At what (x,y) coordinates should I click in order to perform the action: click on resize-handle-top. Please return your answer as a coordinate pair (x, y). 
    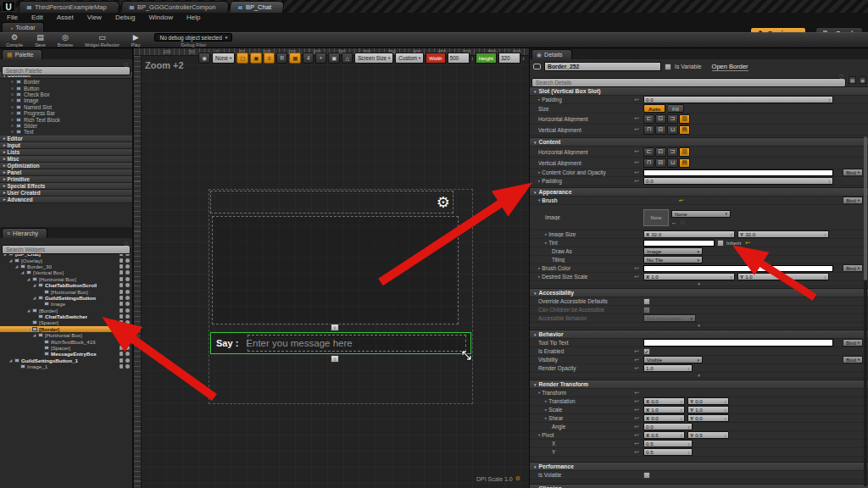
    Looking at the image, I should click on (335, 327).